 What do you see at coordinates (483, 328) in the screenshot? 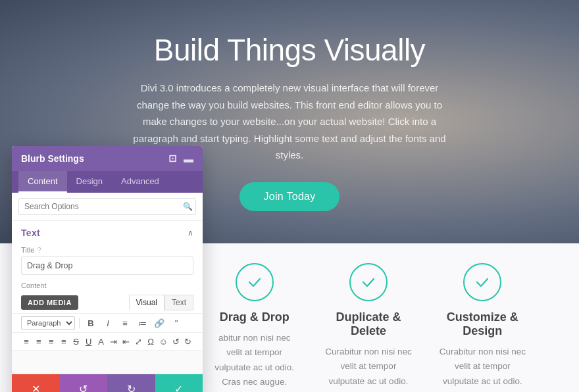
I see `feature-customize-design: Customize & Design Curabitur non nisi ne…` at bounding box center [483, 328].